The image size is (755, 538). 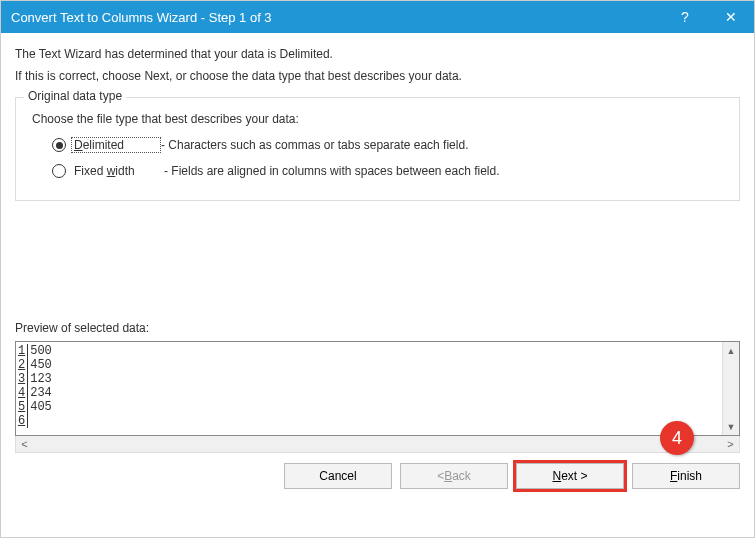 I want to click on radio-delimited-row: Delimited - Characters such as commas or…, so click(x=390, y=145).